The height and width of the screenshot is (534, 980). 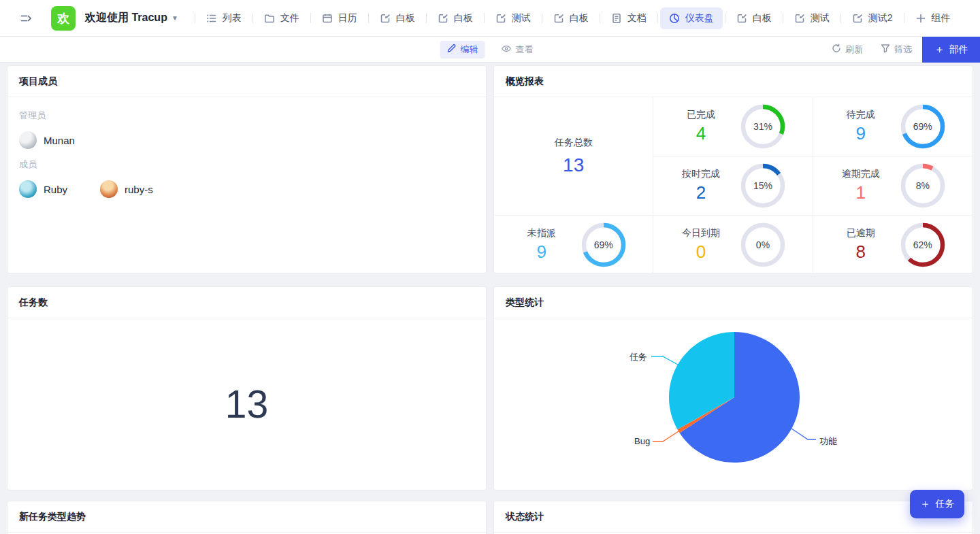 What do you see at coordinates (452, 49) in the screenshot?
I see `pencil-icon` at bounding box center [452, 49].